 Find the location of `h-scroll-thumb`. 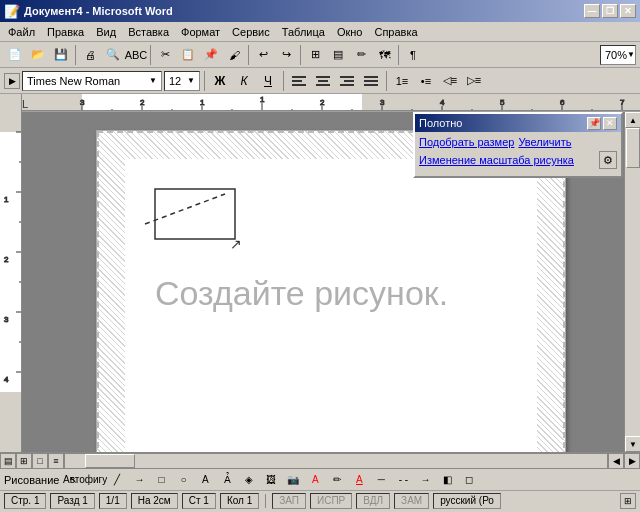

h-scroll-thumb is located at coordinates (110, 461).